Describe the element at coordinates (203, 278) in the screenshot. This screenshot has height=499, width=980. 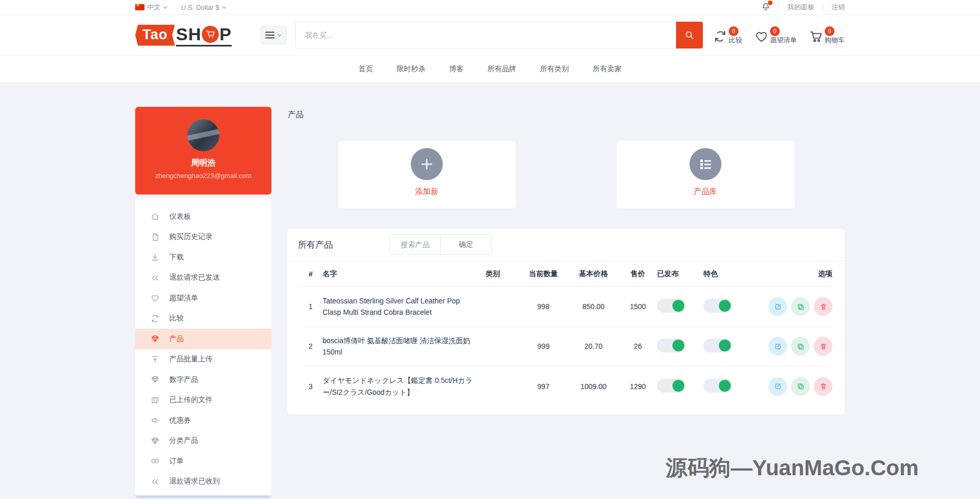
I see `sidebar-item-refund-sent: 退款请求已发送` at that location.